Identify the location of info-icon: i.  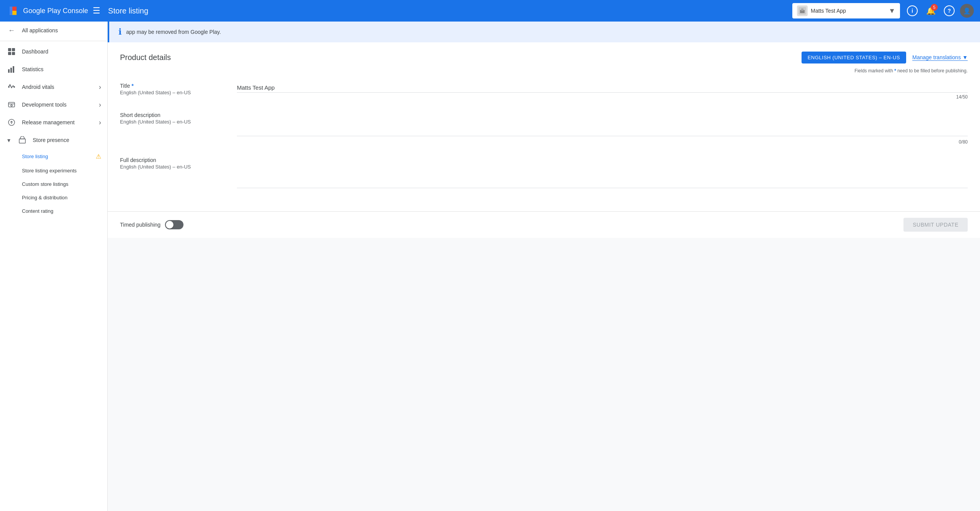
(912, 11).